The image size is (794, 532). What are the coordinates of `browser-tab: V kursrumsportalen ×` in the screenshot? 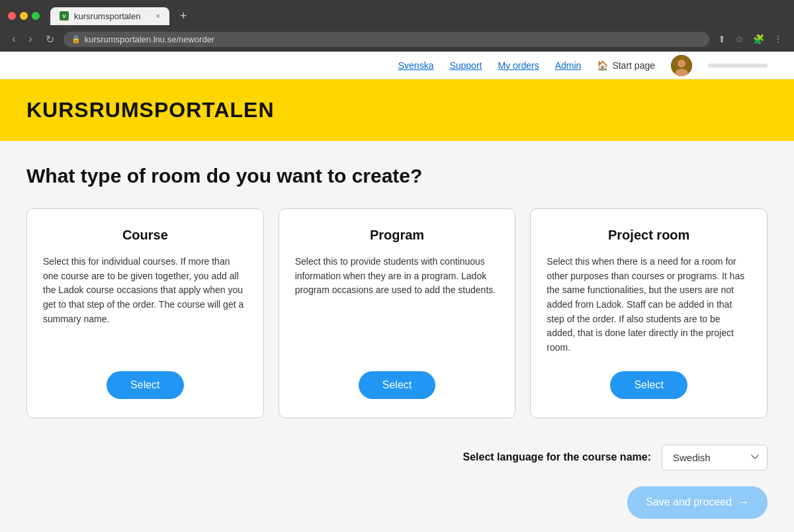 It's located at (110, 16).